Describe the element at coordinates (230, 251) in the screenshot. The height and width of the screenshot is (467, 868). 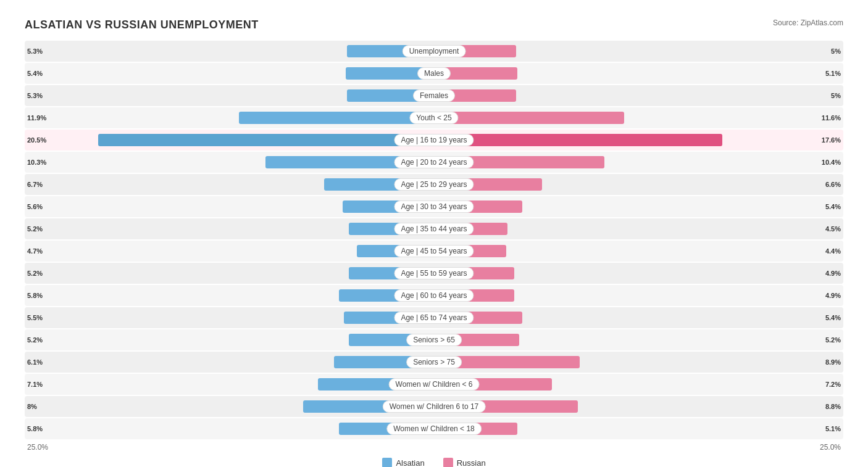
I see `left-section: 4.7%` at that location.